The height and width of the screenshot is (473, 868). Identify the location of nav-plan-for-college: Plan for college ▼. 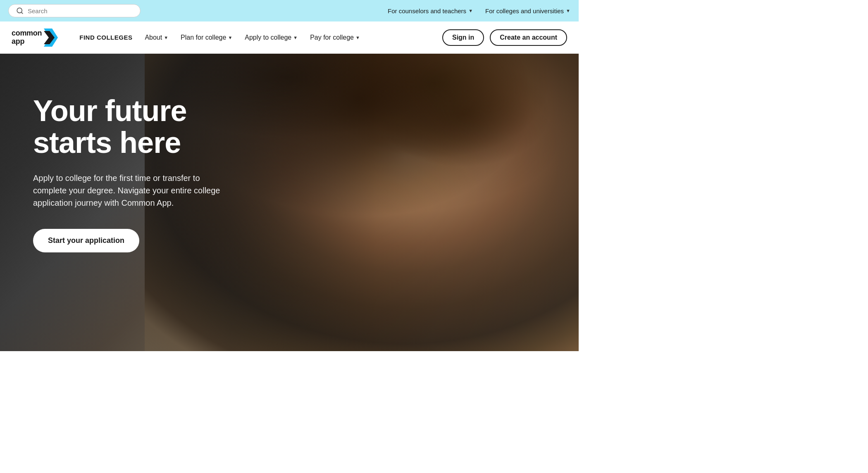
(207, 38).